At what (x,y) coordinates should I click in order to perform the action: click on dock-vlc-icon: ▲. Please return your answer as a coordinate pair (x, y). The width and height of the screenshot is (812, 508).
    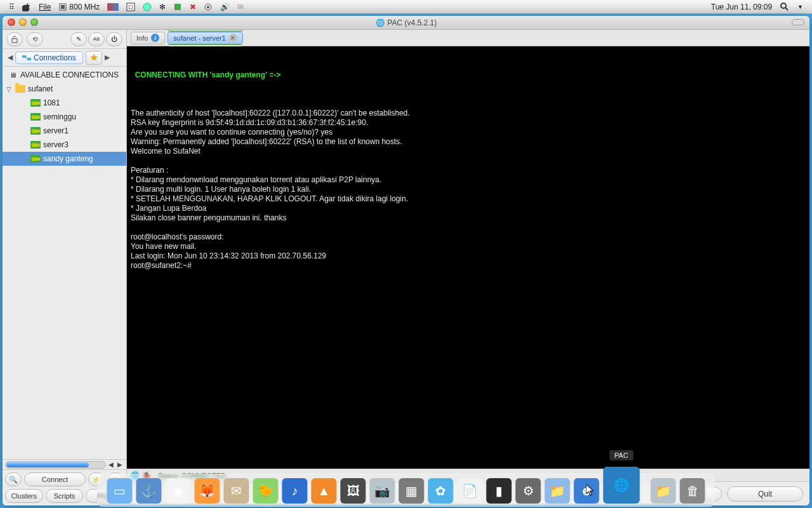
    Looking at the image, I should click on (324, 491).